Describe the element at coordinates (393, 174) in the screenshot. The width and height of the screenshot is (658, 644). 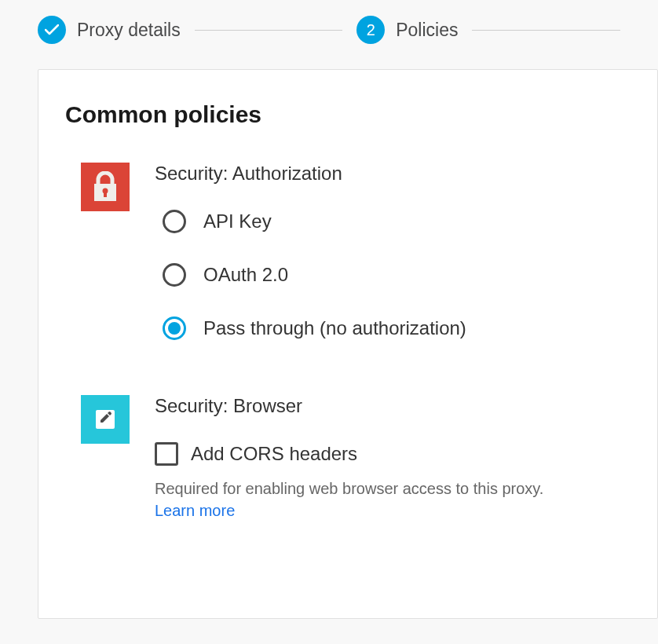
I see `section-heading-auth: Security: Authorization` at that location.